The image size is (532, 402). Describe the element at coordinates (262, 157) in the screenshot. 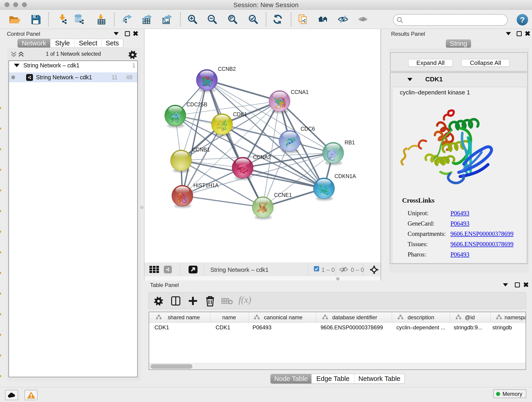

I see `svg-text: CCNA2` at that location.